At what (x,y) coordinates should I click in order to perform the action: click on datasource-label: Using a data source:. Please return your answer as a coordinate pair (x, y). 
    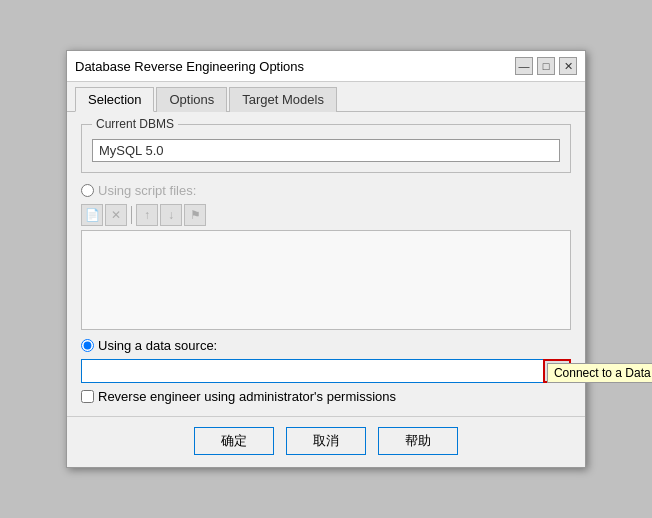
    Looking at the image, I should click on (158, 346).